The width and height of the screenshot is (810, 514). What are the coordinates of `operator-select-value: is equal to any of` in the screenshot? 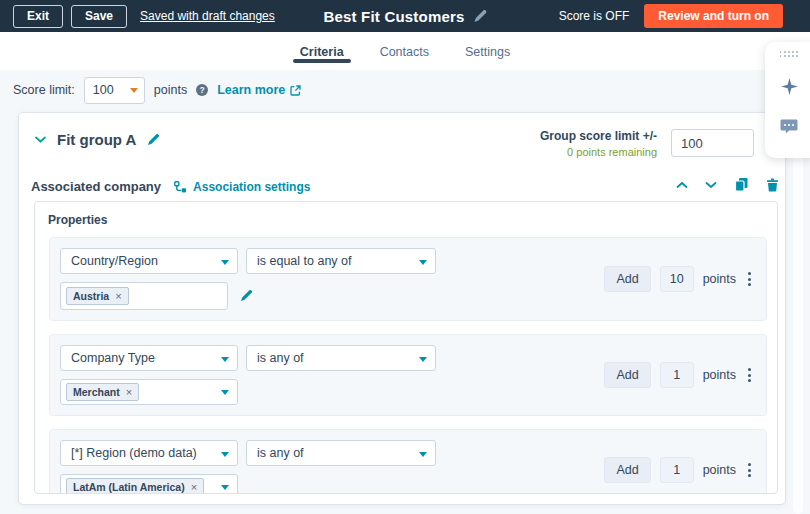 It's located at (304, 261).